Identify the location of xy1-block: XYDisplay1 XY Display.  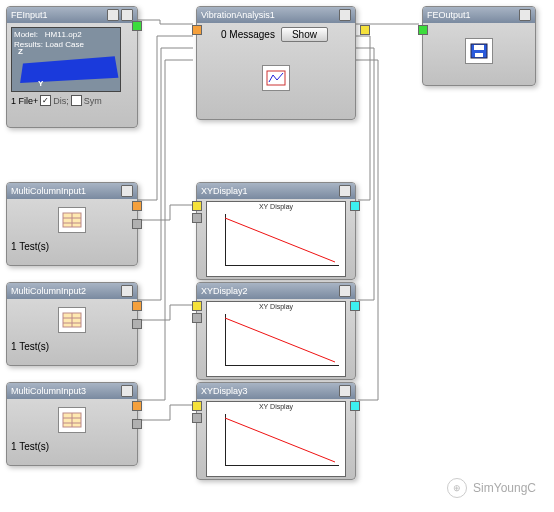
(276, 231).